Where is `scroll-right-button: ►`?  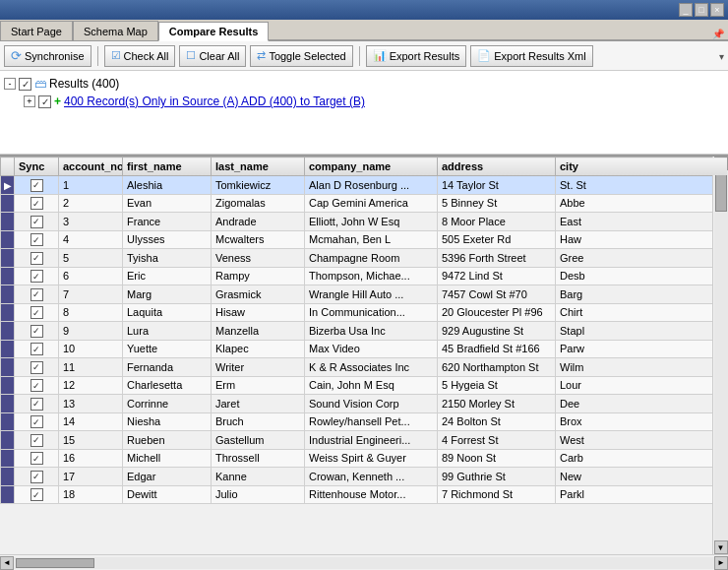
scroll-right-button: ► is located at coordinates (721, 563).